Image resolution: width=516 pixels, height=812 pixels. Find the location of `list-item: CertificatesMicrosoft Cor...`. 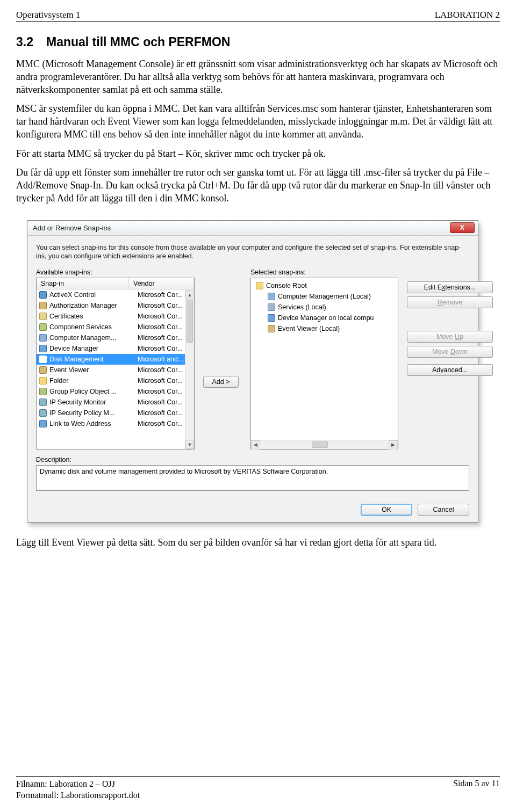

list-item: CertificatesMicrosoft Cor... is located at coordinates (115, 316).